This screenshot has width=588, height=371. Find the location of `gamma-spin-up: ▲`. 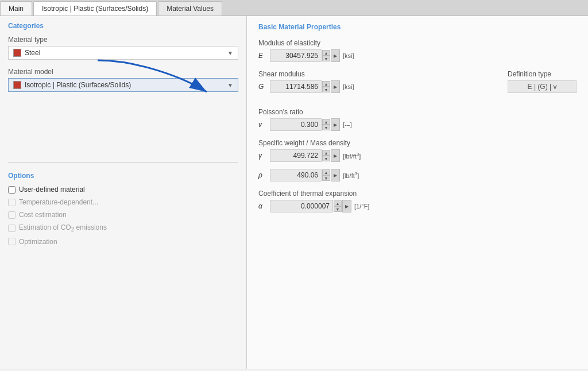

gamma-spin-up: ▲ is located at coordinates (326, 153).